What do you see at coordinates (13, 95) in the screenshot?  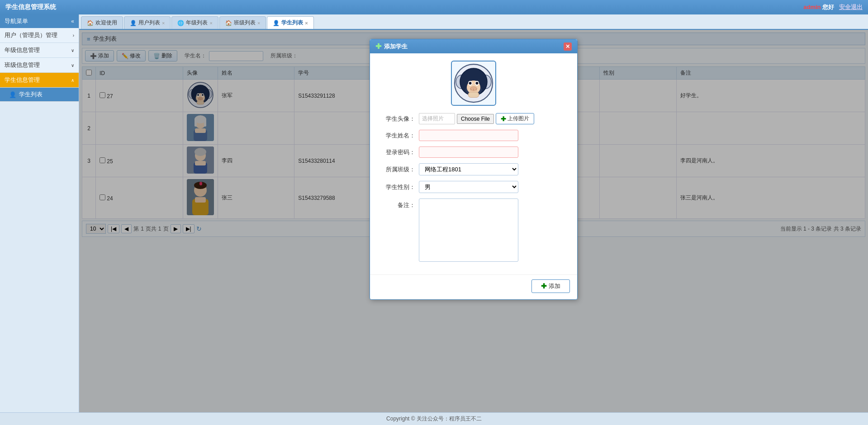 I see `student-list-icon: 👤` at bounding box center [13, 95].